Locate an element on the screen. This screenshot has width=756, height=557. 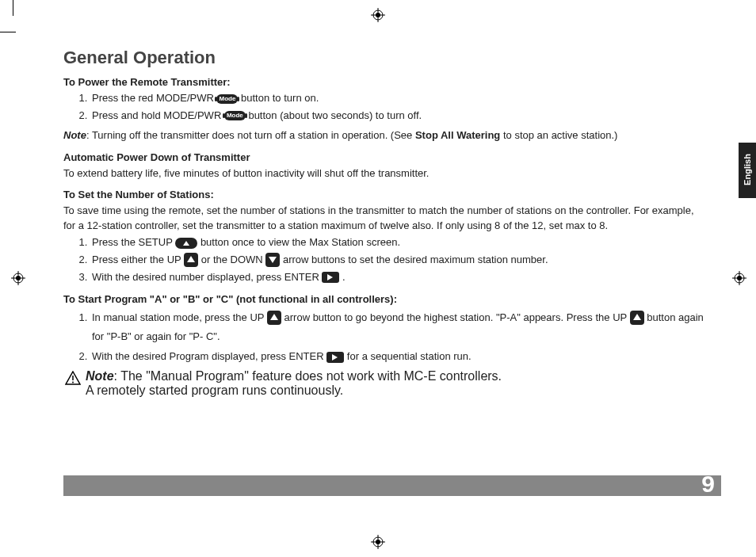
text-stations-intro: To save time using the remote, set the n… is located at coordinates (384, 219).